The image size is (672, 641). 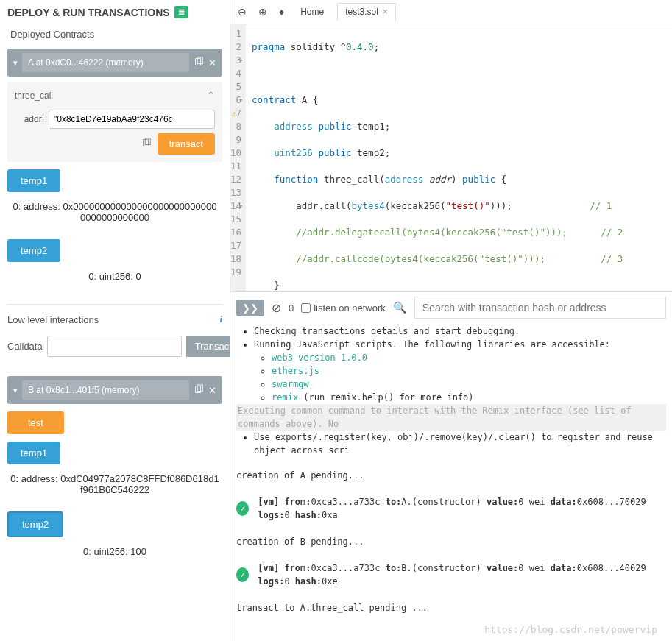 I want to click on gutter: 123▾456▾⚠7891011121314▾1516171819, so click(x=238, y=157).